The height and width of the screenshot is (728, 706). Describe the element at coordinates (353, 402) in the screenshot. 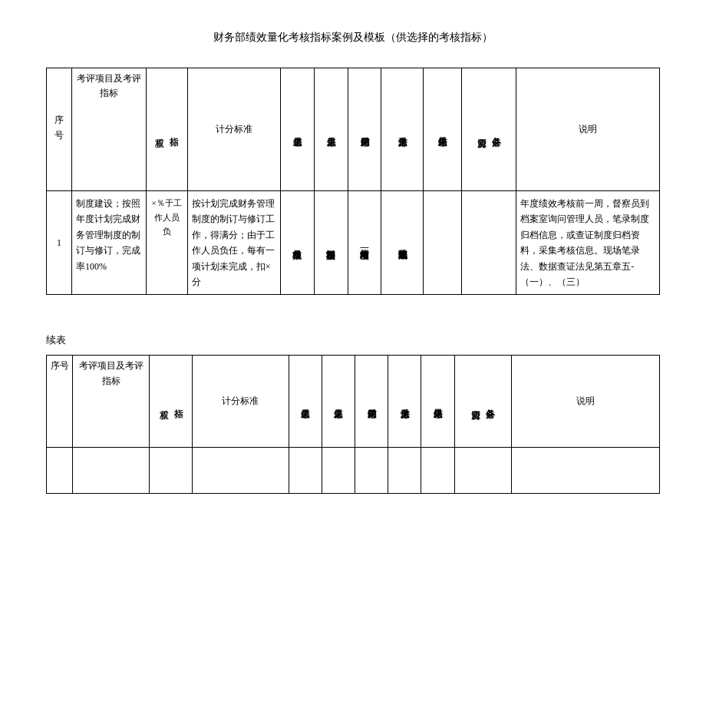

I see `cont-header-row: 序号 考评项目及考评指标 指标 权重 计分标准 信息采集者` at that location.